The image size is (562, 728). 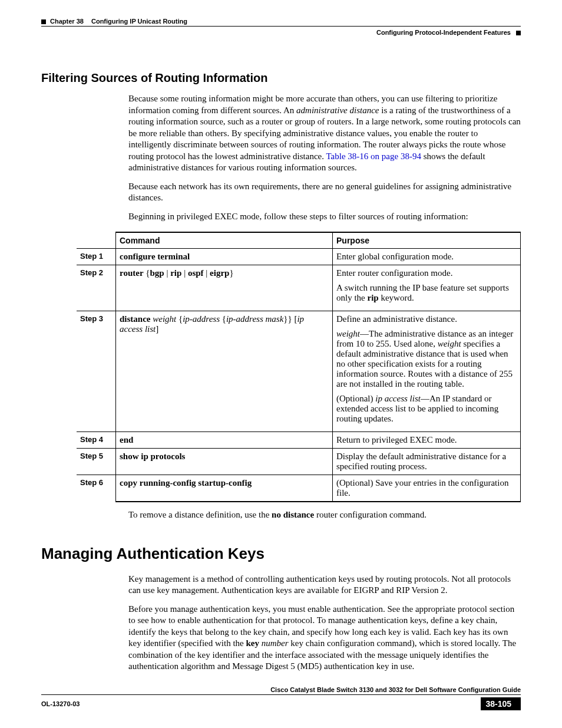 What do you see at coordinates (97, 371) in the screenshot?
I see `step-label: Step 3` at bounding box center [97, 371].